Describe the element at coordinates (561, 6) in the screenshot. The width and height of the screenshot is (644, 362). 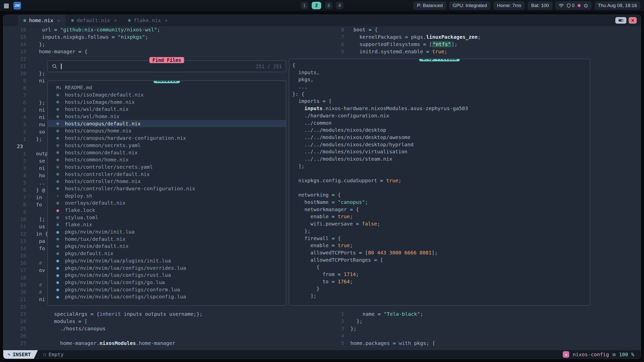
I see `wifi-icon` at that location.